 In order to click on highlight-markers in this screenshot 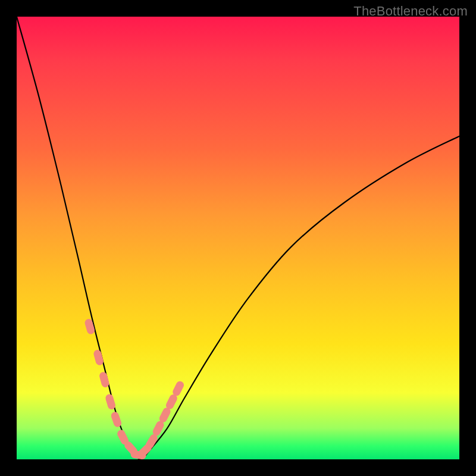, I will do `click(134, 389)`.